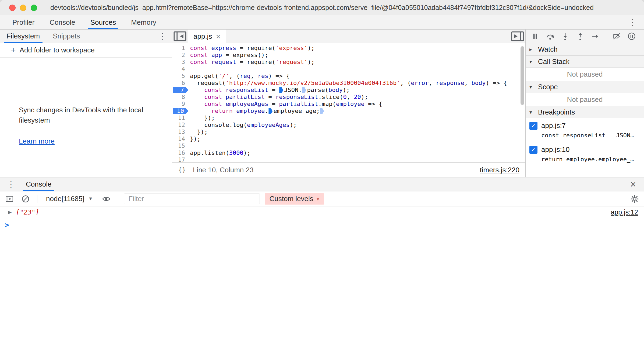 Image resolution: width=644 pixels, height=350 pixels. I want to click on watch-section-header: ▸ Watch, so click(585, 49).